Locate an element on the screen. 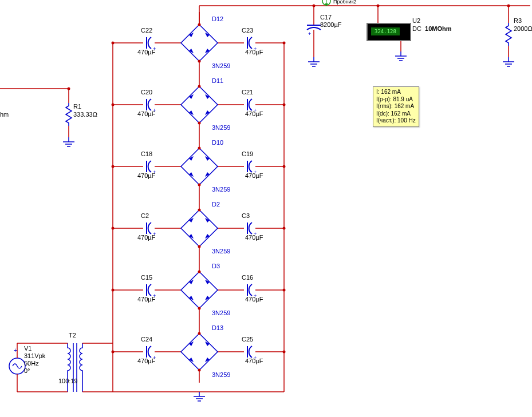  bridge-part-D13: 3N259 is located at coordinates (221, 375).